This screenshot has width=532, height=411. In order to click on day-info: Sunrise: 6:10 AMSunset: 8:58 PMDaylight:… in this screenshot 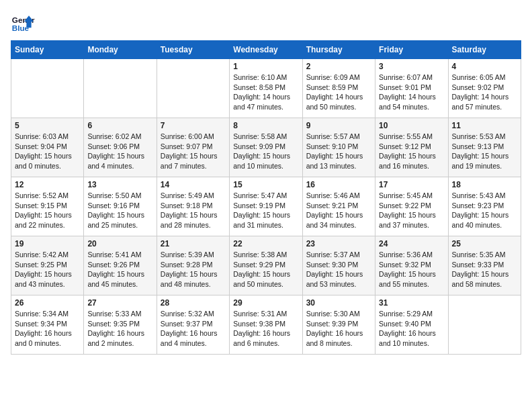, I will do `click(266, 93)`.